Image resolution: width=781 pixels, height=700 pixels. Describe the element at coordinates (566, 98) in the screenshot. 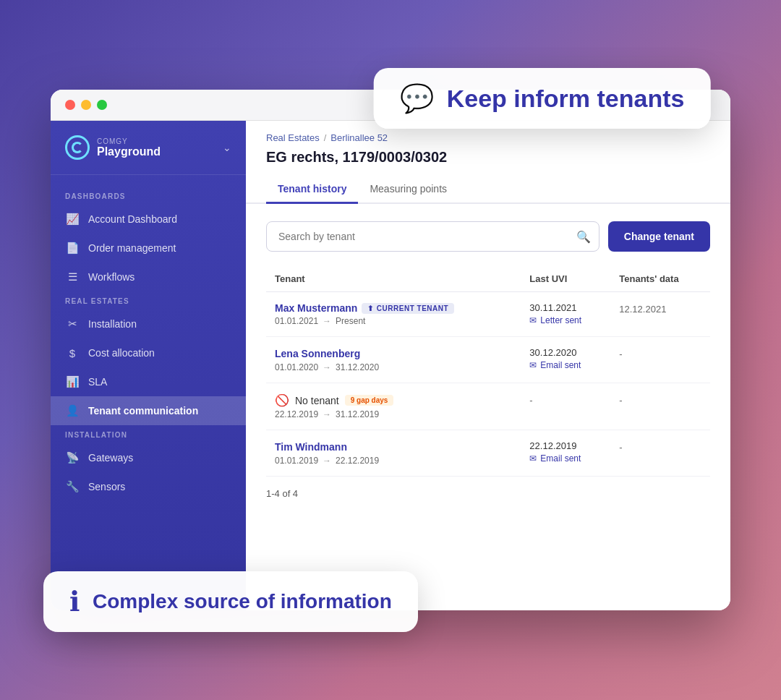

I see `tooltip-keep-inform-text: Keep inform tenants` at that location.